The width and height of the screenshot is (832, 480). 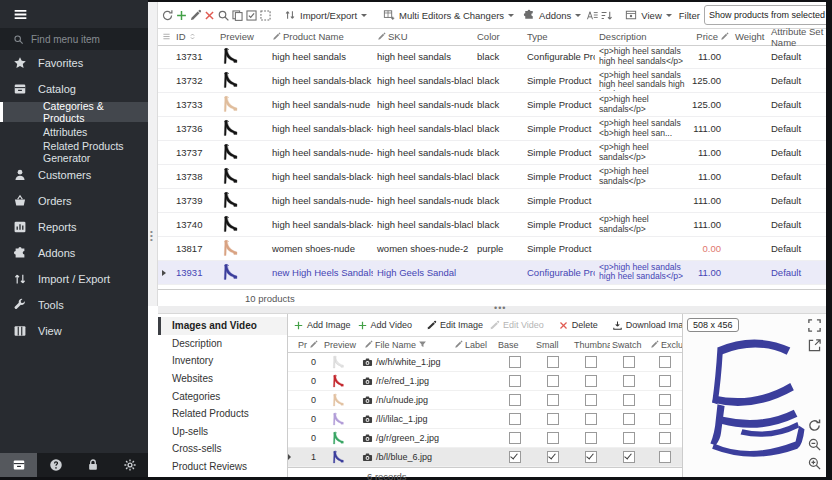 What do you see at coordinates (492, 105) in the screenshot?
I see `product-row-13733: 13733high heel sandals-nudehigh heel san…` at bounding box center [492, 105].